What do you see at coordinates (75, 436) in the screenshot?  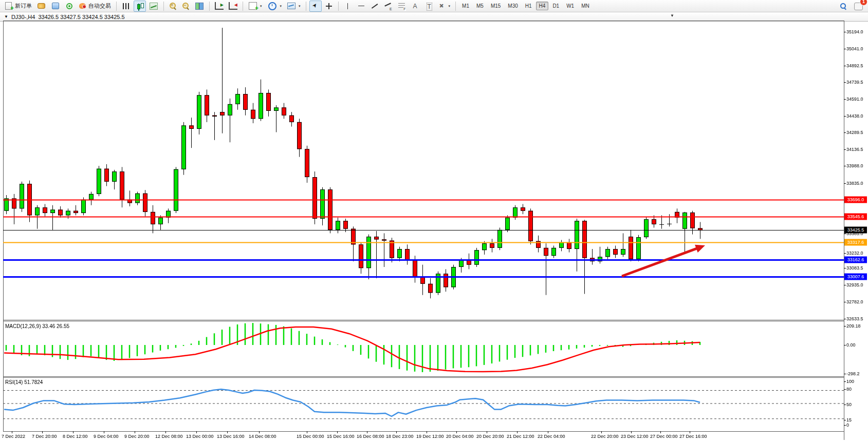 I see `time-axis-label: 8 Dec 12:00` at bounding box center [75, 436].